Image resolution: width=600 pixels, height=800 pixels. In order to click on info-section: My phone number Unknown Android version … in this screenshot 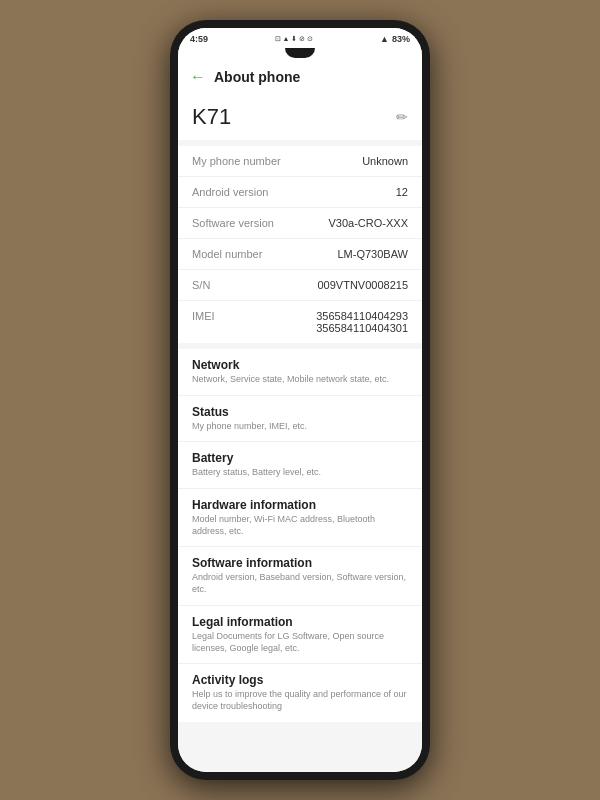, I will do `click(300, 244)`.